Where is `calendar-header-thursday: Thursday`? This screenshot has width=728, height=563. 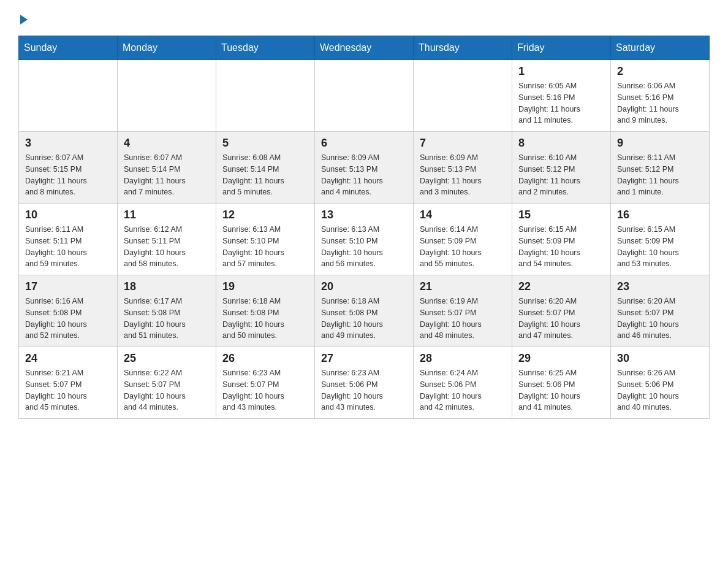 calendar-header-thursday: Thursday is located at coordinates (463, 48).